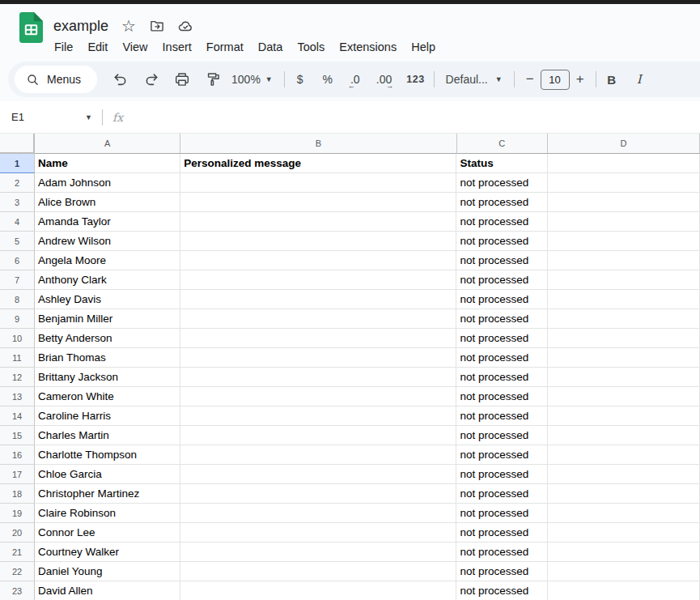  Describe the element at coordinates (108, 377) in the screenshot. I see `cell-A12: Brittany Jackson` at that location.